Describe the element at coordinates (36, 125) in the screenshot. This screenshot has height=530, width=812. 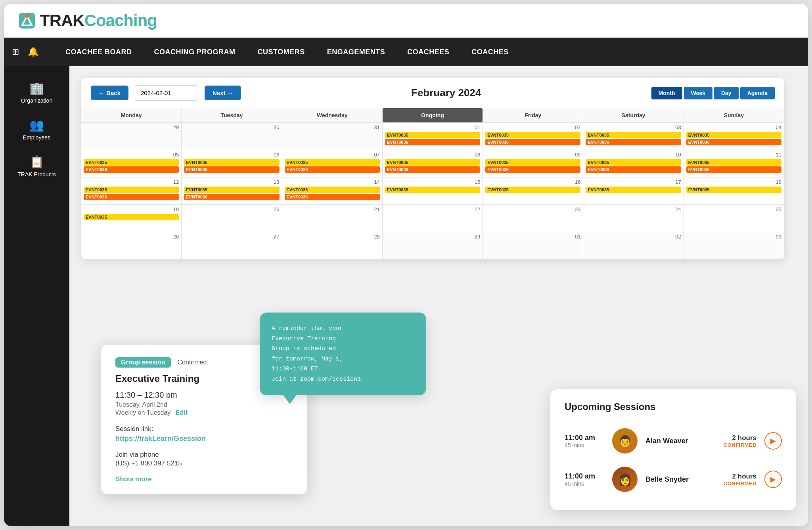
I see `employees-icon: 👥` at that location.